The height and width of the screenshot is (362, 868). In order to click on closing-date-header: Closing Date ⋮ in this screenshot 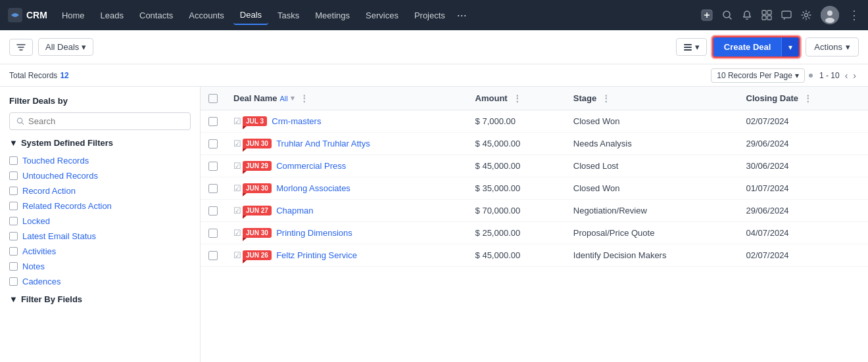, I will do `click(804, 99)`.